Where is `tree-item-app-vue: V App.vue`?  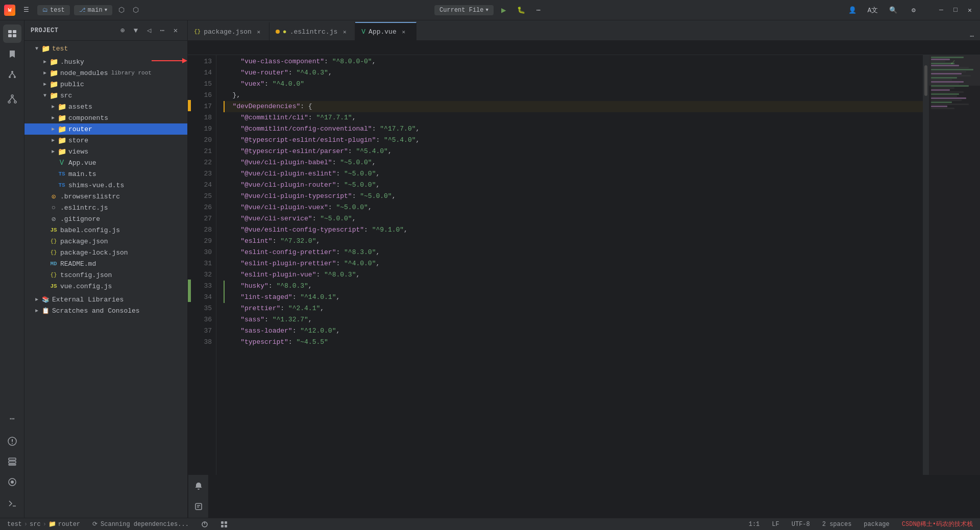
tree-item-app-vue: V App.vue is located at coordinates (106, 163).